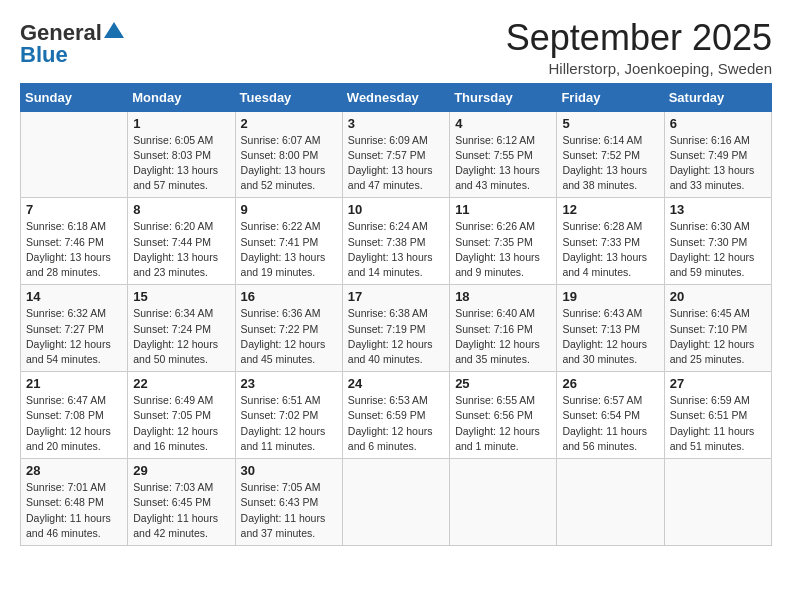 The height and width of the screenshot is (612, 792). Describe the element at coordinates (610, 296) in the screenshot. I see `day-number: 19` at that location.